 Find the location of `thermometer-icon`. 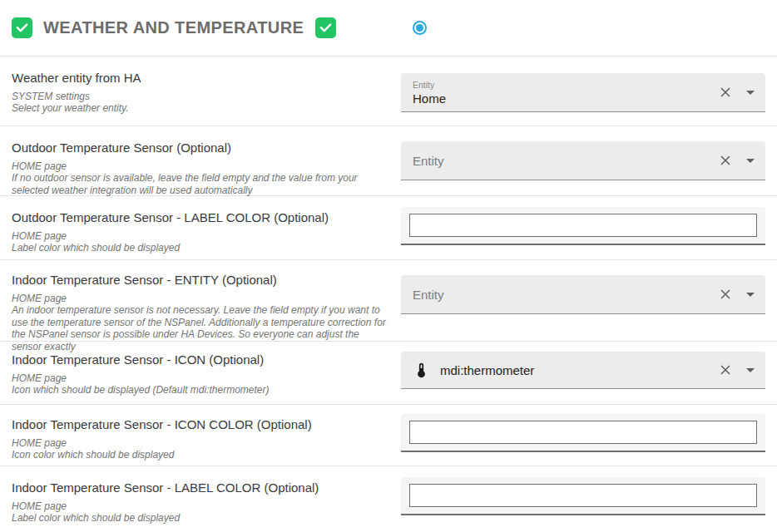

thermometer-icon is located at coordinates (421, 371).